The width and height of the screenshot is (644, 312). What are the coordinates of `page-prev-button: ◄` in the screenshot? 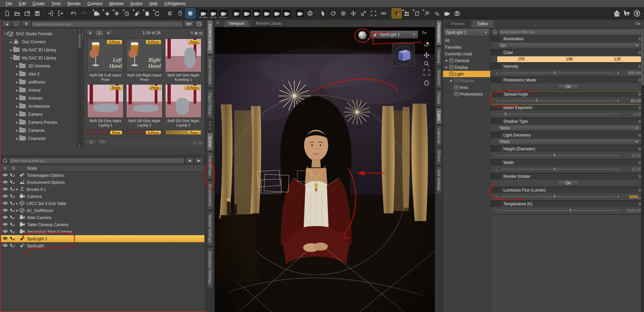 It's located at (90, 33).